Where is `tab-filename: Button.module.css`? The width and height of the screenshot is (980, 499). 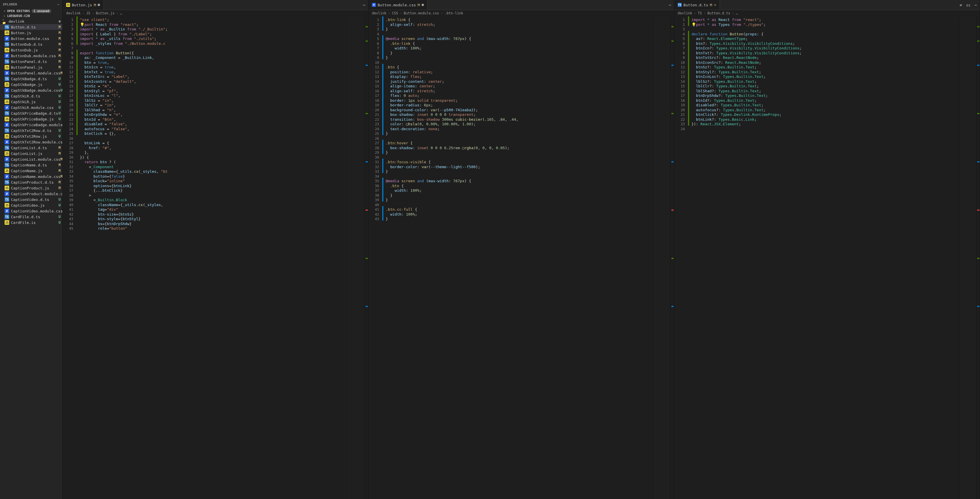 tab-filename: Button.module.css is located at coordinates (397, 5).